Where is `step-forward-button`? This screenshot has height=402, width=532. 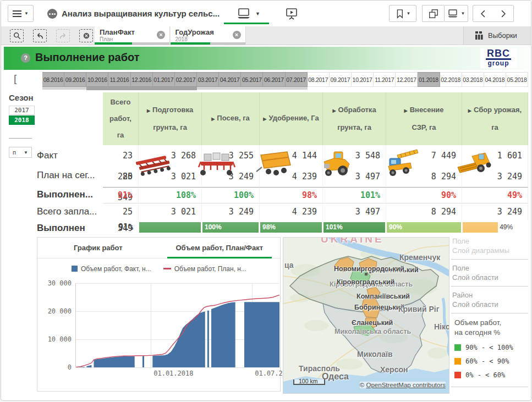 step-forward-button is located at coordinates (63, 36).